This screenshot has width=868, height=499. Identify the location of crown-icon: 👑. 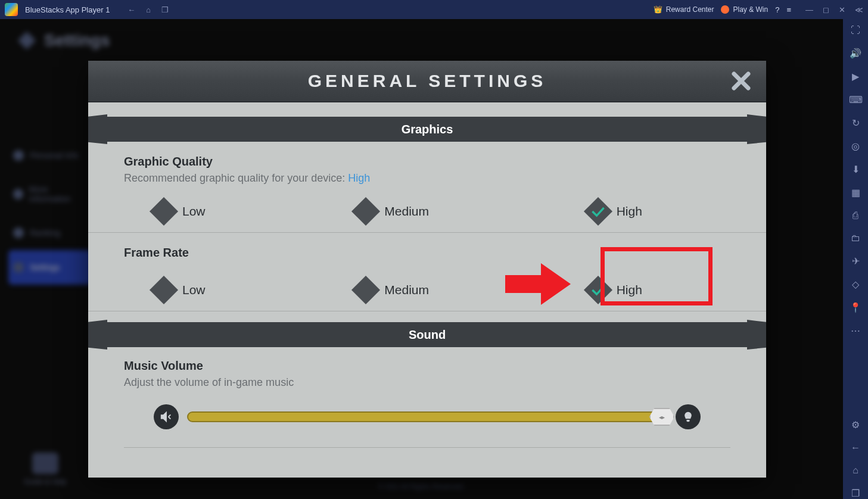
(658, 10).